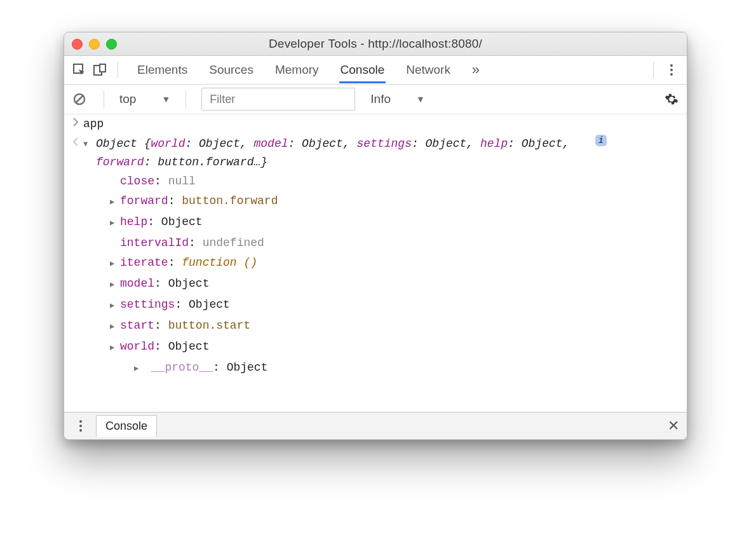 The height and width of the screenshot is (534, 756). What do you see at coordinates (231, 70) in the screenshot?
I see `tab-sources: Sources` at bounding box center [231, 70].